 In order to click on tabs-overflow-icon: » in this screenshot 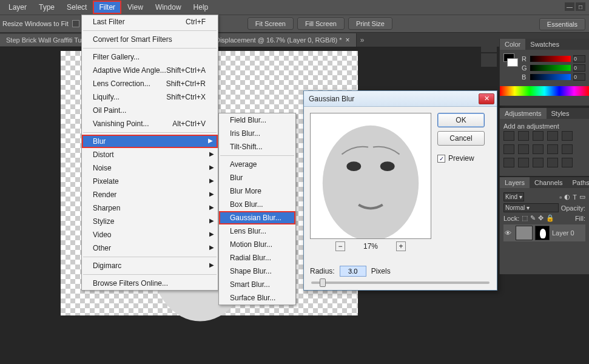, I will do `click(363, 40)`.